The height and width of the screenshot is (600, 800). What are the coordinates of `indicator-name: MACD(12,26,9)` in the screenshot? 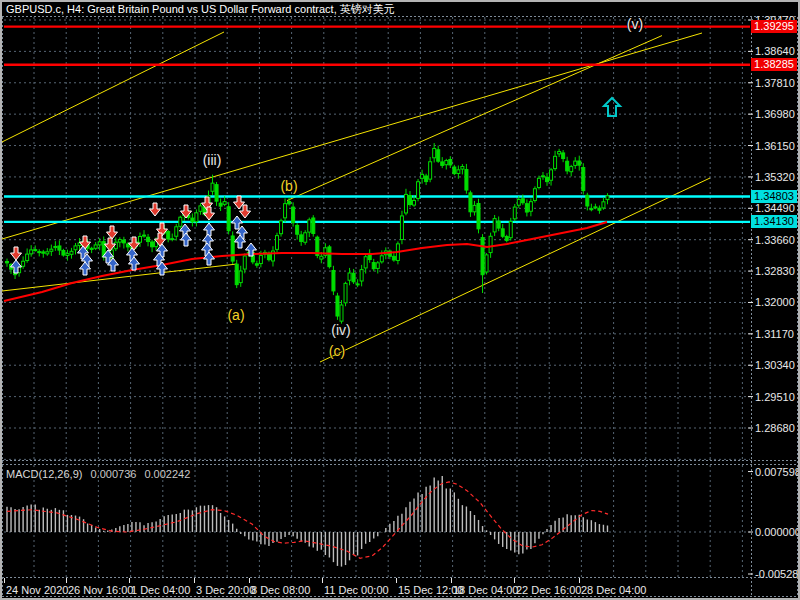 It's located at (44, 474).